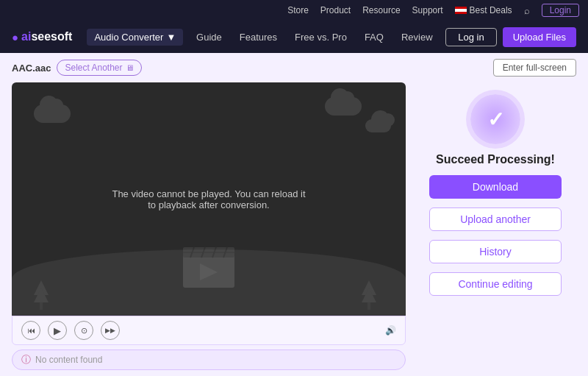 The height and width of the screenshot is (376, 588). Describe the element at coordinates (298, 10) in the screenshot. I see `store-link: Store` at that location.